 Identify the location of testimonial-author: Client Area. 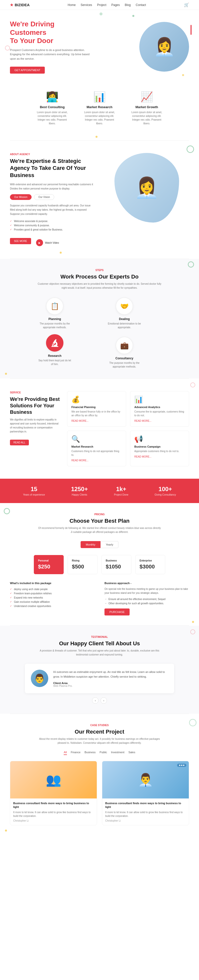
(111, 683).